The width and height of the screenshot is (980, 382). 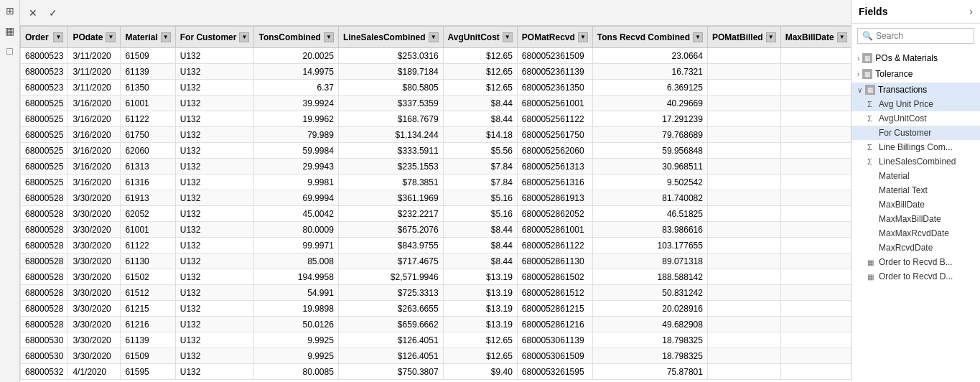 What do you see at coordinates (435, 13) in the screenshot?
I see `toolbar: ✕ ✓` at bounding box center [435, 13].